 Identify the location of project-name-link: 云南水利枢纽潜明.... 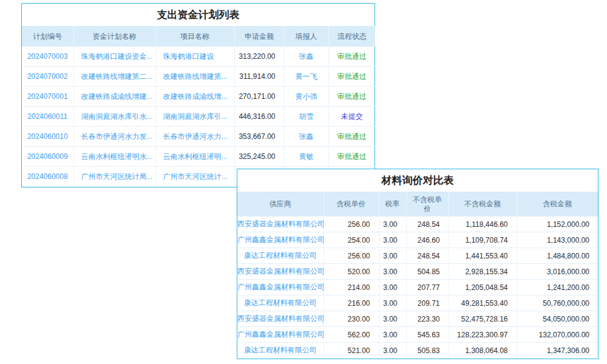
(195, 157).